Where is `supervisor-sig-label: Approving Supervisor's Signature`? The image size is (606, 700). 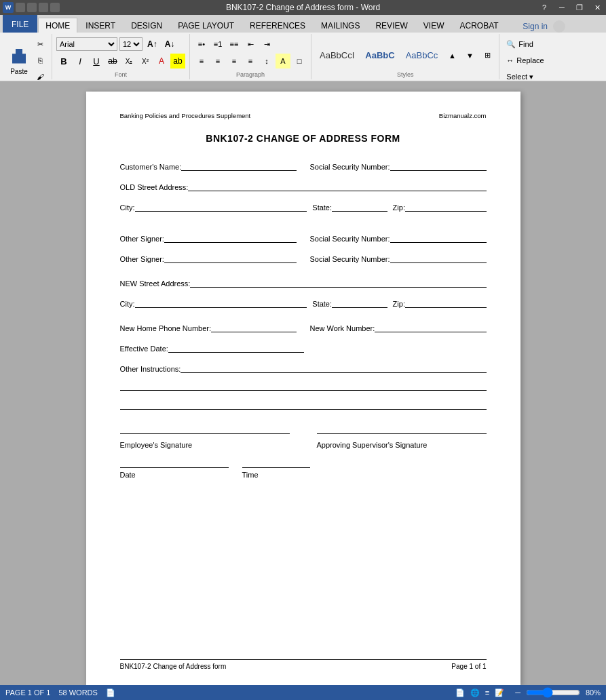 supervisor-sig-label: Approving Supervisor's Signature is located at coordinates (402, 445).